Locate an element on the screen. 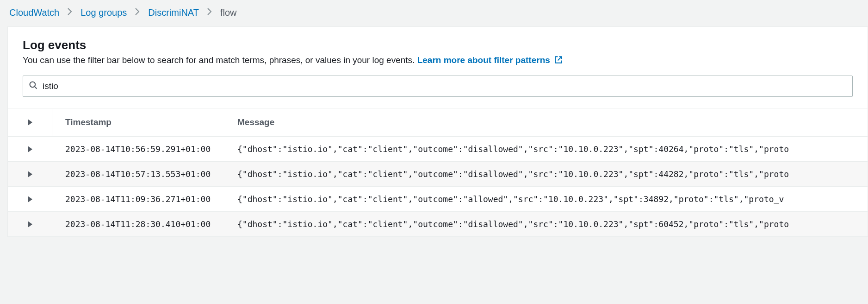 The width and height of the screenshot is (868, 304). cell-timestamp: 2023-08-14T11:28:30.410+01:00 is located at coordinates (145, 224).